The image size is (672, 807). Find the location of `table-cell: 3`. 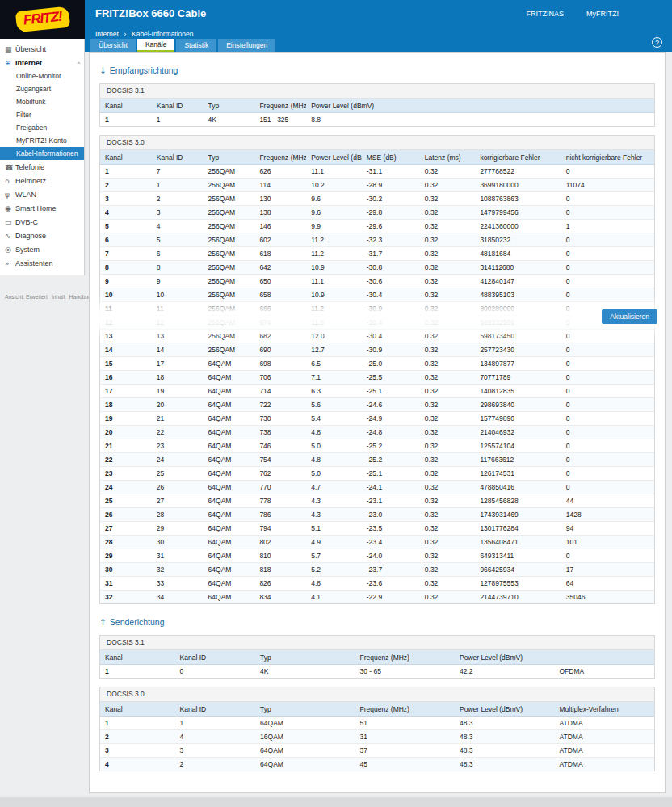

table-cell: 3 is located at coordinates (178, 213).